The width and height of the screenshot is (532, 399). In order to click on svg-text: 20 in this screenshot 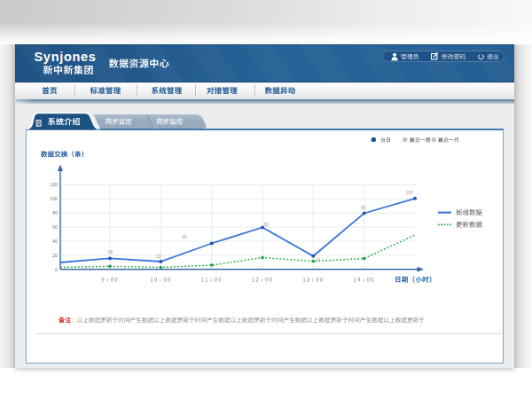, I will do `click(55, 255)`.